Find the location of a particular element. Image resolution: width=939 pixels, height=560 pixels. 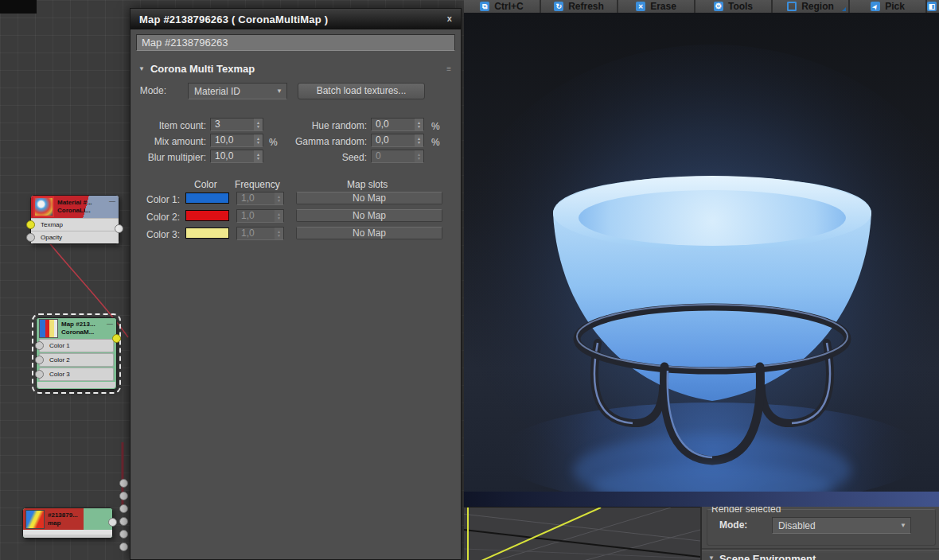

erase-icon is located at coordinates (641, 6).